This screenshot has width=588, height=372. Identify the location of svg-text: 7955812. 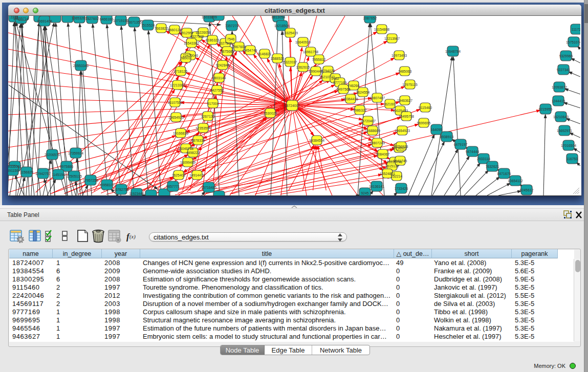
(319, 59).